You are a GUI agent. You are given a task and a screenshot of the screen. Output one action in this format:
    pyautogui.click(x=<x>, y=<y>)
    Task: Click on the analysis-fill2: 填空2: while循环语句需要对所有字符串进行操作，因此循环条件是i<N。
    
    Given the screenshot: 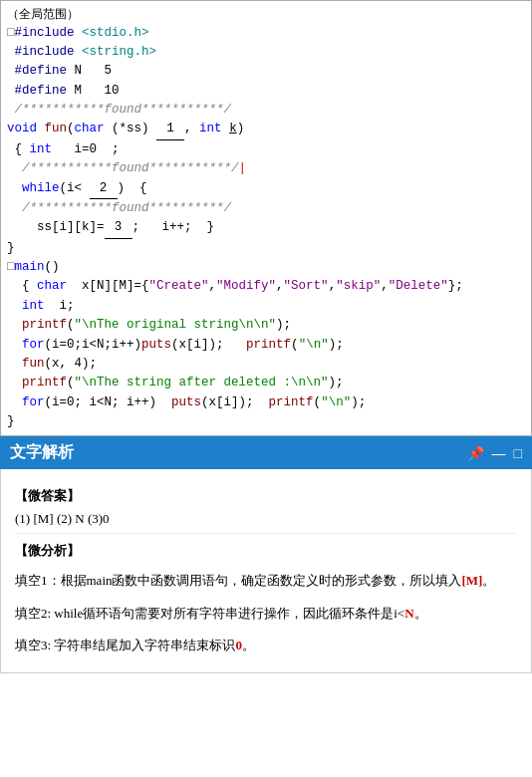 What is the action you would take?
    pyautogui.click(x=266, y=614)
    